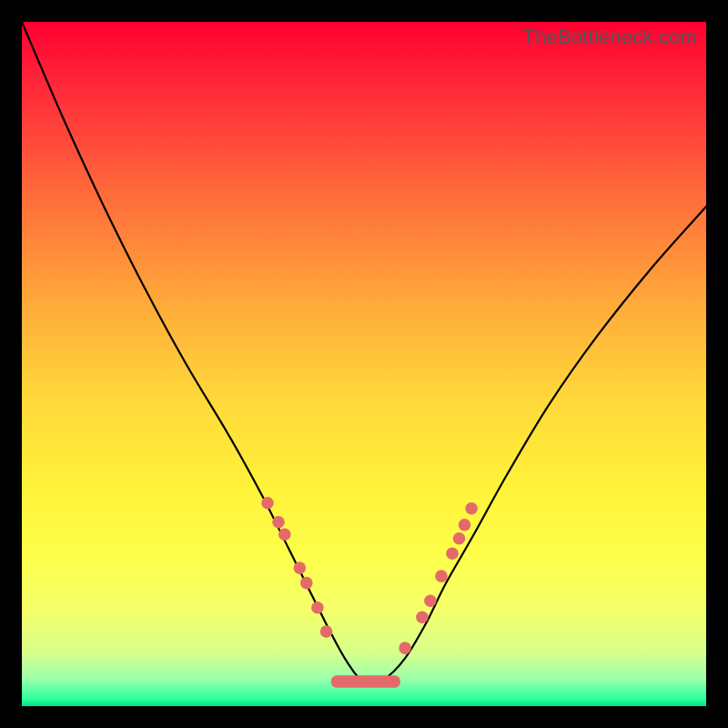 The height and width of the screenshot is (728, 728). What do you see at coordinates (366, 682) in the screenshot?
I see `bottom-flat-marker` at bounding box center [366, 682].